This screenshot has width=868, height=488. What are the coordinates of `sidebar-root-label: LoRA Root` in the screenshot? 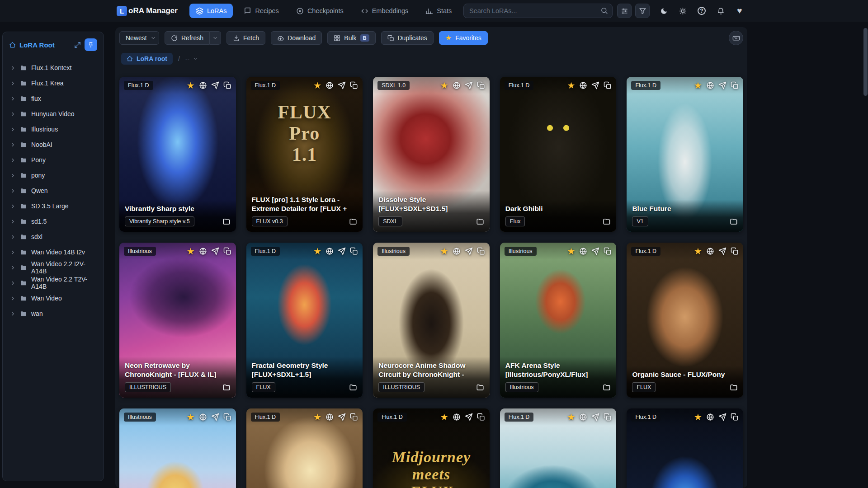 It's located at (45, 45).